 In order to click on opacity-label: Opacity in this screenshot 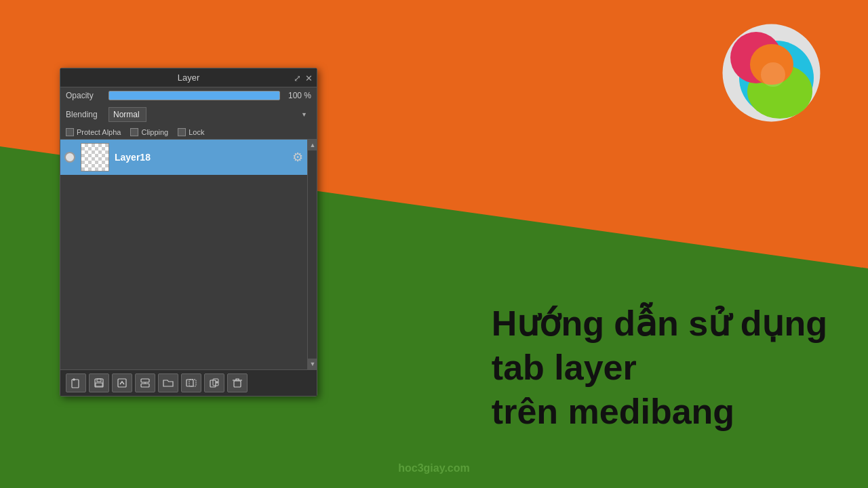, I will do `click(84, 96)`.